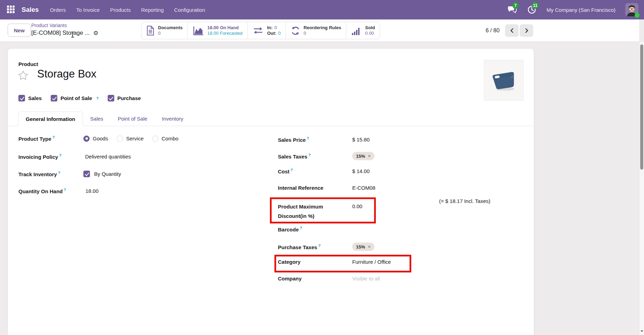 This screenshot has width=644, height=335. What do you see at coordinates (35, 139) in the screenshot?
I see `product-type-label: Product Type` at bounding box center [35, 139].